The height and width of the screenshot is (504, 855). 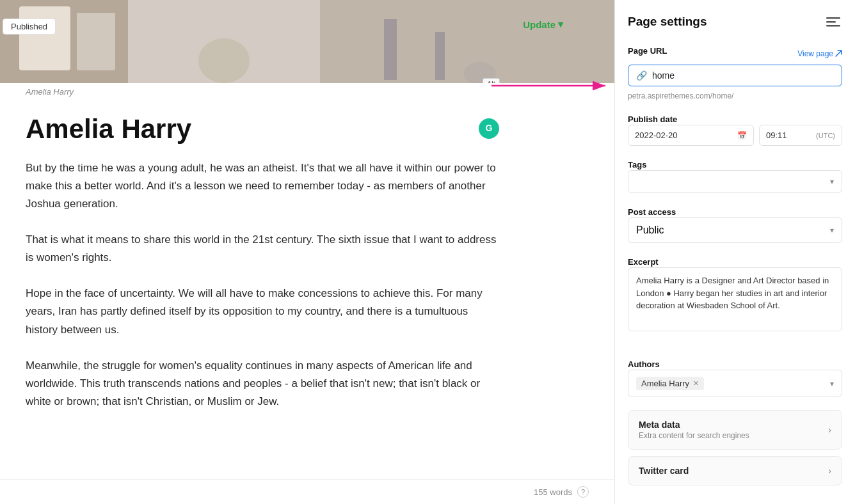 I want to click on url-hint: petra.aspirethemes.com/home/, so click(x=735, y=96).